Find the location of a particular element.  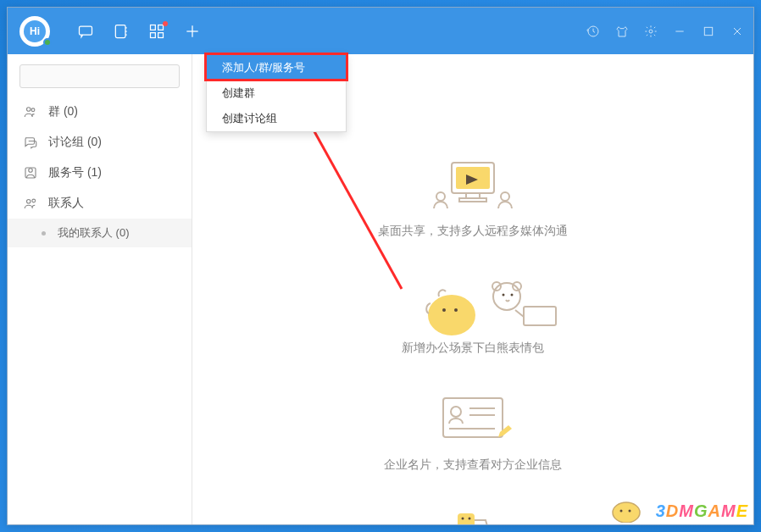

status-dot-online is located at coordinates (47, 42).